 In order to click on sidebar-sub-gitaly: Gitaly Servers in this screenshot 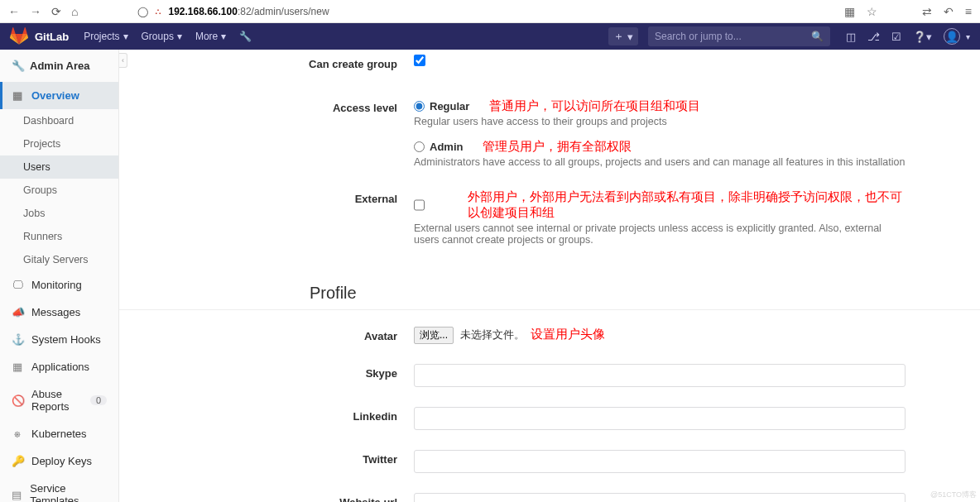, I will do `click(60, 260)`.